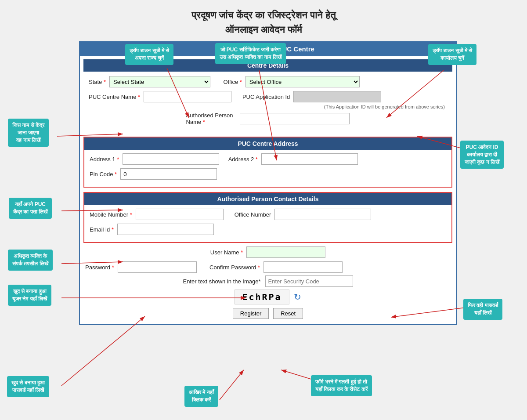  What do you see at coordinates (235, 267) in the screenshot?
I see `confirm-password-label: Confirm Password *` at bounding box center [235, 267].